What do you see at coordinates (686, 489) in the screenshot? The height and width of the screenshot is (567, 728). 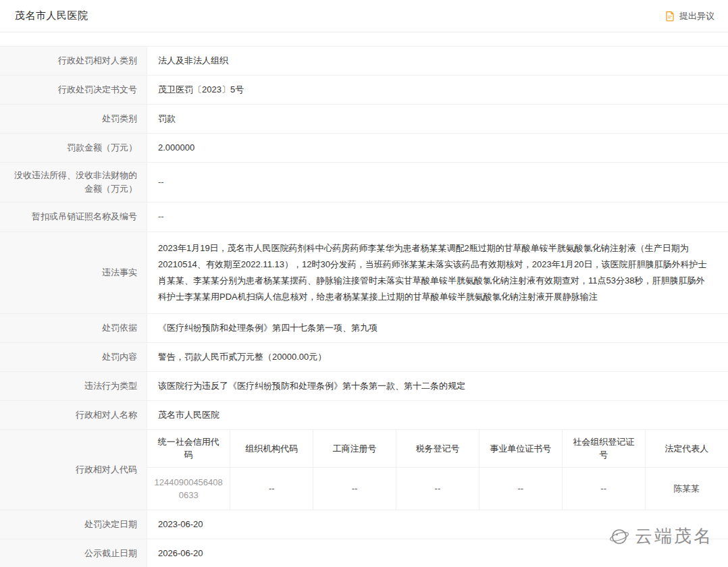 I see `legal-representative-value: 陈某某` at bounding box center [686, 489].